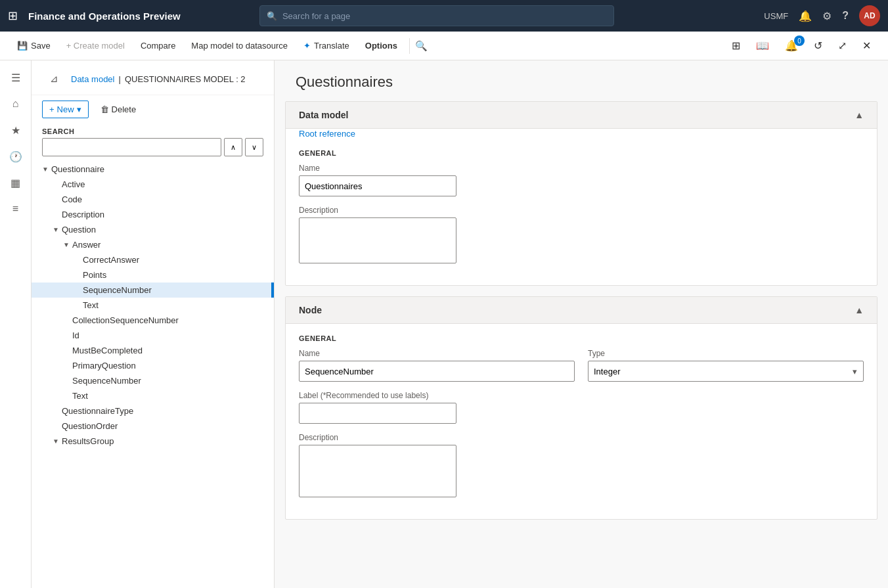 The height and width of the screenshot is (588, 888). I want to click on avatar: AD, so click(870, 16).